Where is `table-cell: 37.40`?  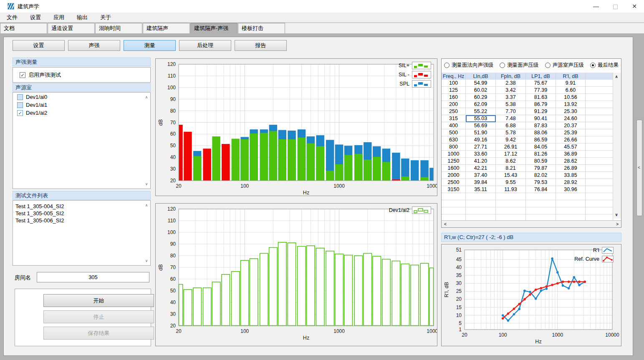 table-cell: 37.40 is located at coordinates (481, 175).